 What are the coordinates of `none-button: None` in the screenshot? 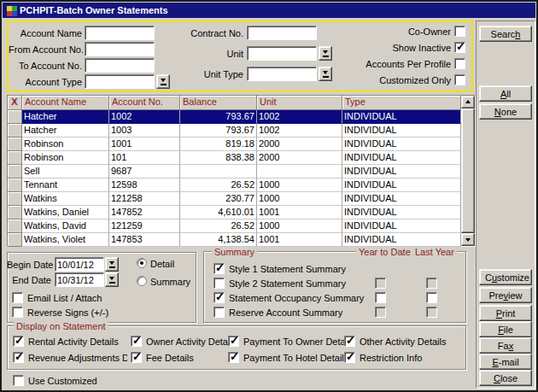 It's located at (506, 111).